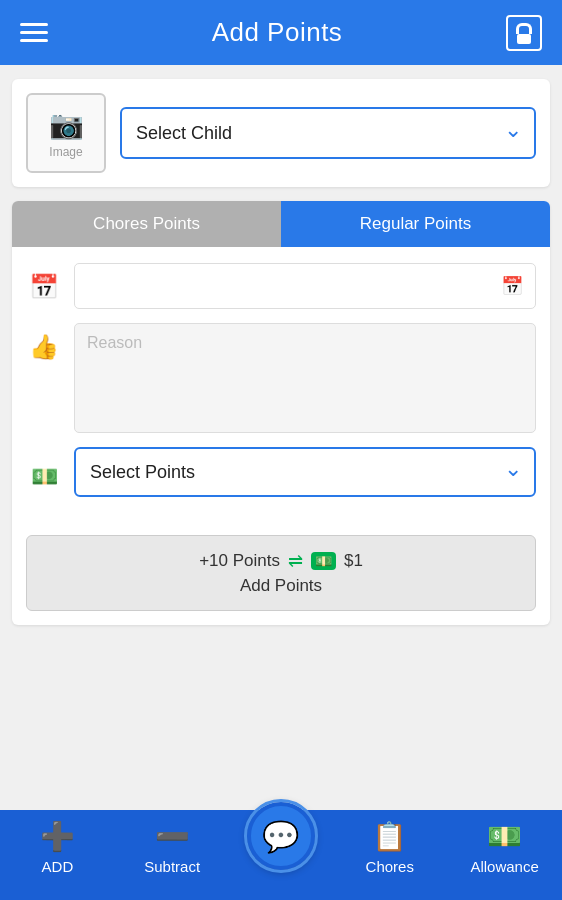 The height and width of the screenshot is (900, 562). I want to click on date-input, so click(294, 286).